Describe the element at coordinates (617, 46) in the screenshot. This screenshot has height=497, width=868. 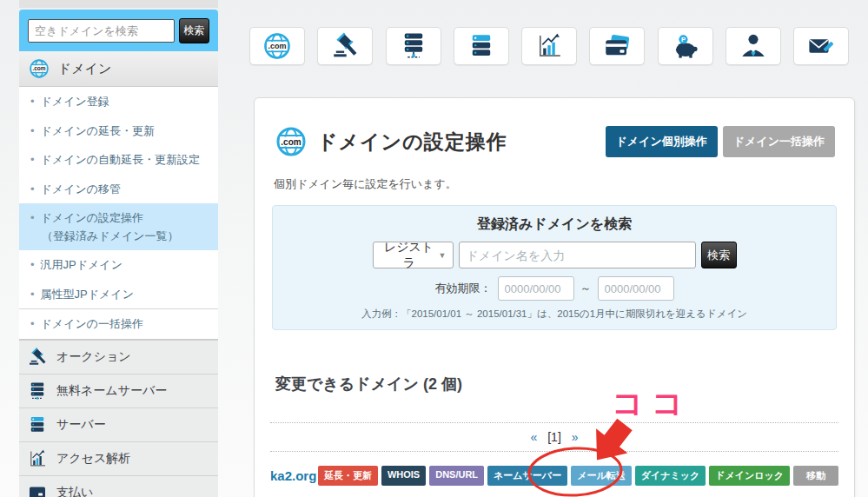
I see `iconbar-payment` at that location.